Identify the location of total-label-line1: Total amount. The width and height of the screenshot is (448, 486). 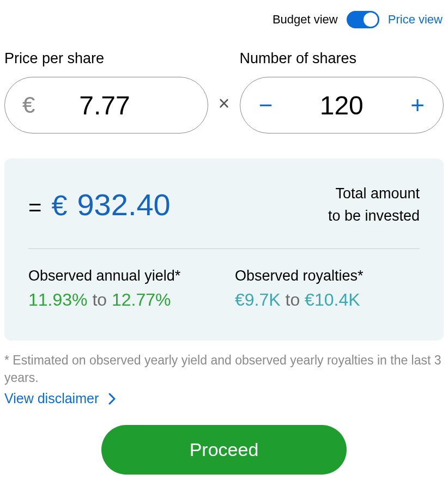
(374, 194).